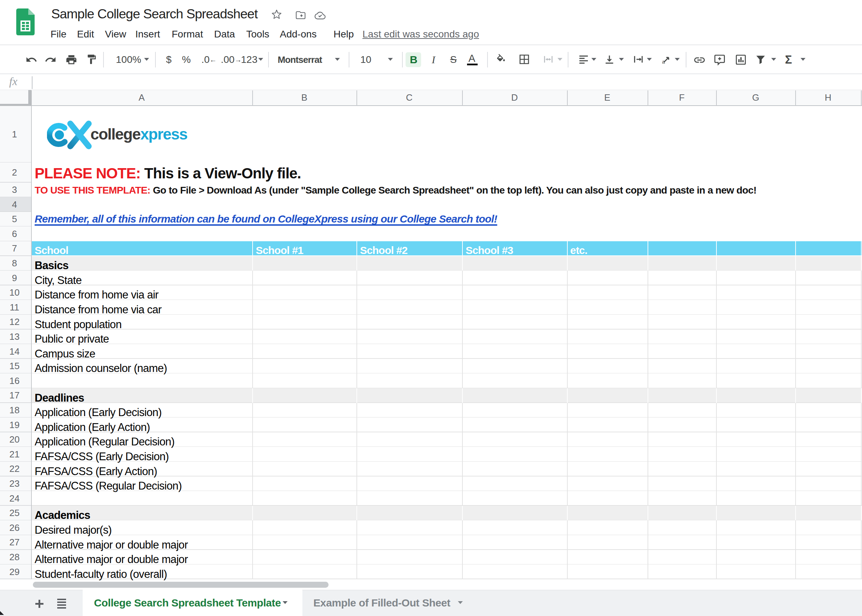 The image size is (862, 616). What do you see at coordinates (664, 62) in the screenshot?
I see `svg-text: a` at bounding box center [664, 62].